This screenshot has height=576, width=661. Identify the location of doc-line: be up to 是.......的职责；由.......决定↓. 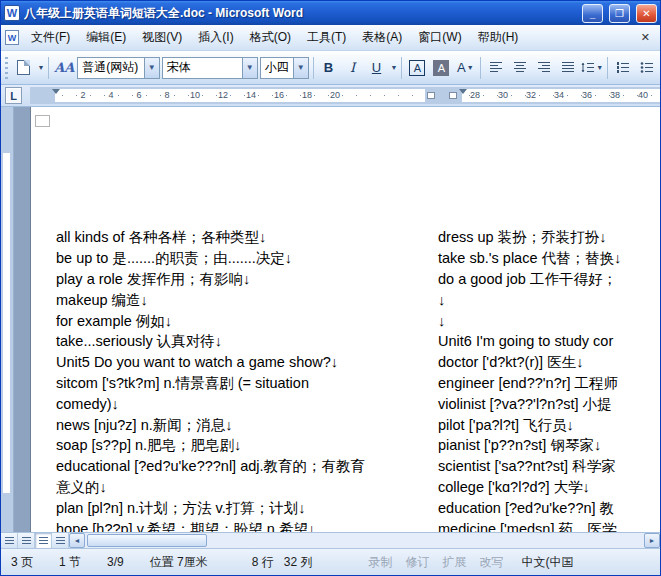
(244, 258).